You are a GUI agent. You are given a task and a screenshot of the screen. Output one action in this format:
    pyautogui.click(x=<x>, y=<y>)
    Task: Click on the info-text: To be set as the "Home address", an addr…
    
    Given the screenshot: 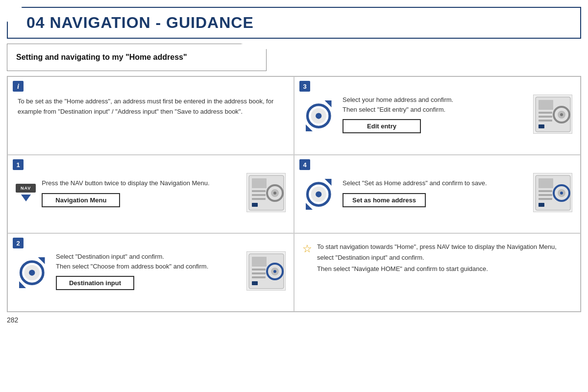 What is the action you would take?
    pyautogui.click(x=151, y=107)
    